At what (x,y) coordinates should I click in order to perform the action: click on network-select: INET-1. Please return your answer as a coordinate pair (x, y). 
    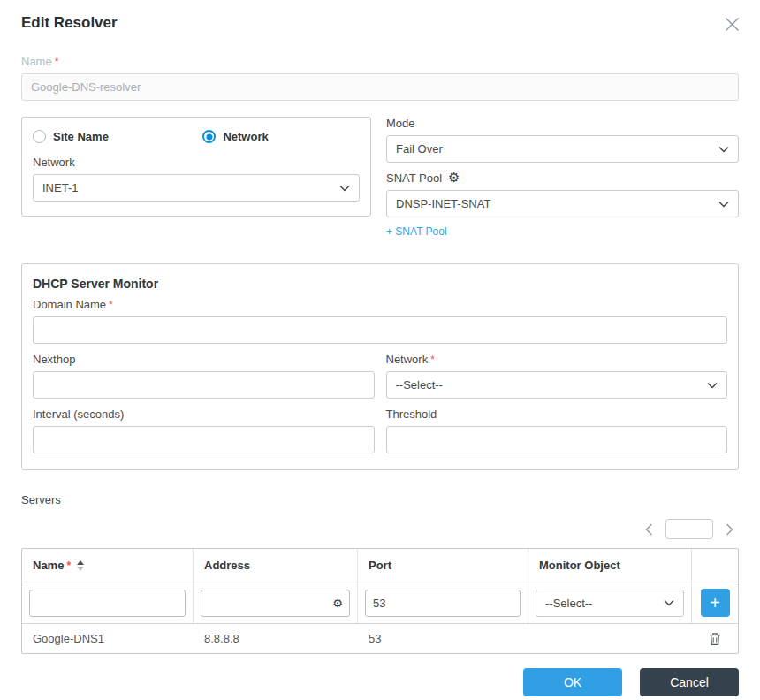
    Looking at the image, I should click on (196, 187).